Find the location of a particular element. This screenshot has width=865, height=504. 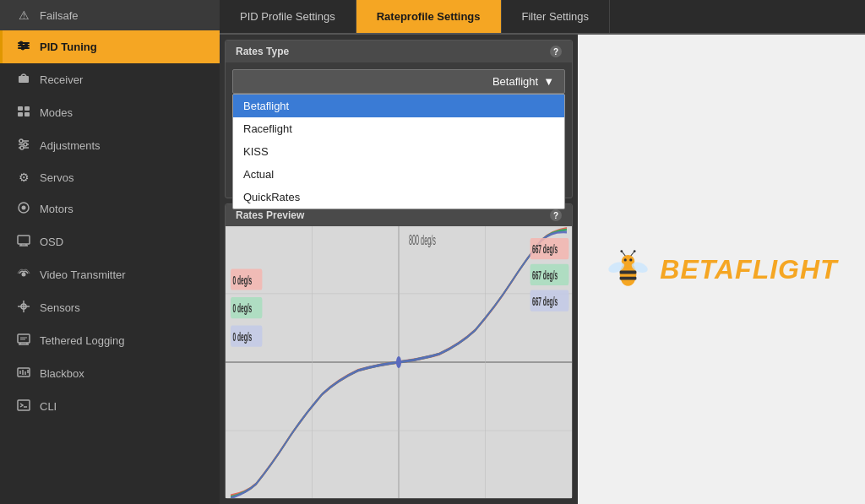

sidebar-item-label: Servos is located at coordinates (57, 177).